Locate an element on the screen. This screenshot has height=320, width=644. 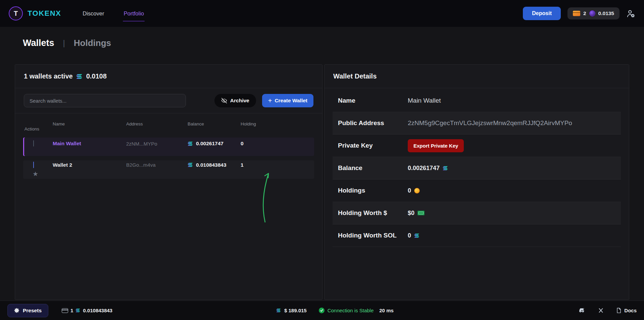
detail-label: Holdings is located at coordinates (368, 191).